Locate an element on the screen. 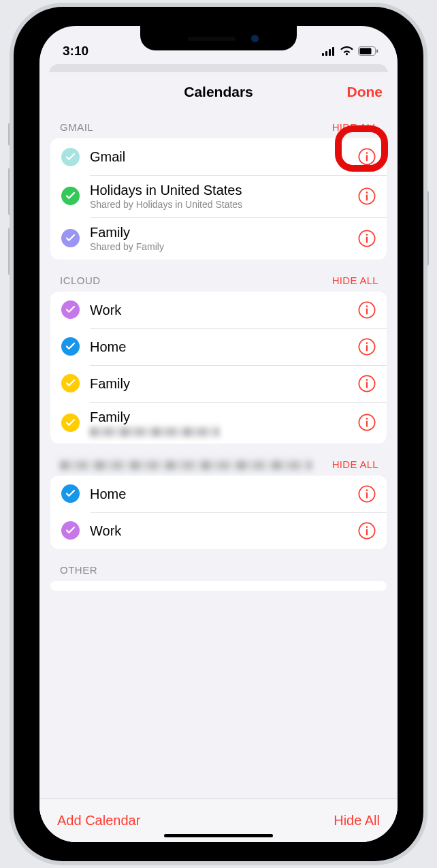 The height and width of the screenshot is (868, 437). list-icloud: Work Home is located at coordinates (218, 368).